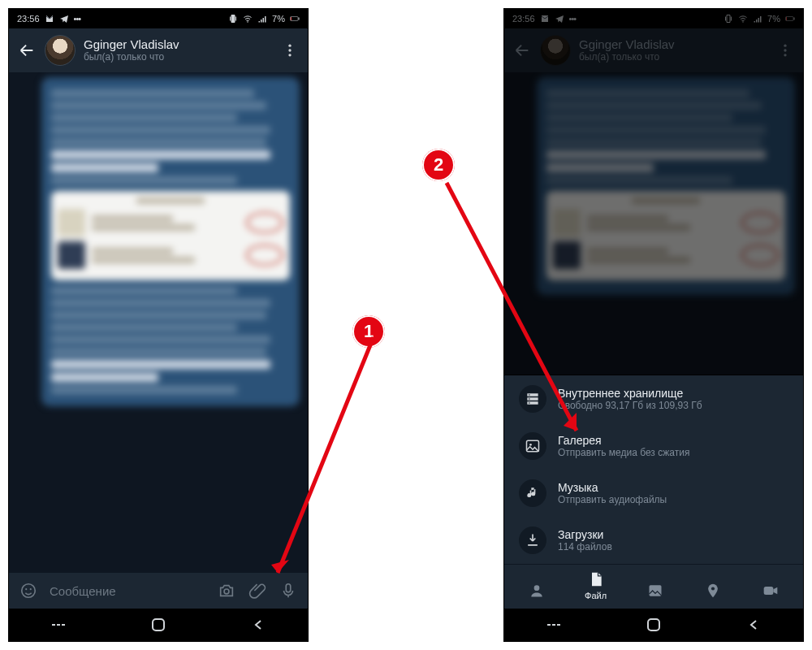 The width and height of the screenshot is (812, 650). Describe the element at coordinates (655, 591) in the screenshot. I see `gallery-icon` at that location.